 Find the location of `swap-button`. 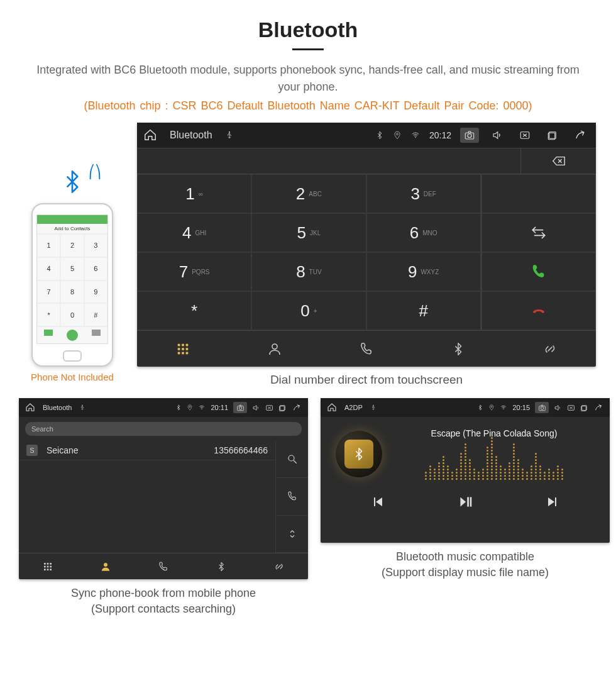

swap-button is located at coordinates (539, 233).